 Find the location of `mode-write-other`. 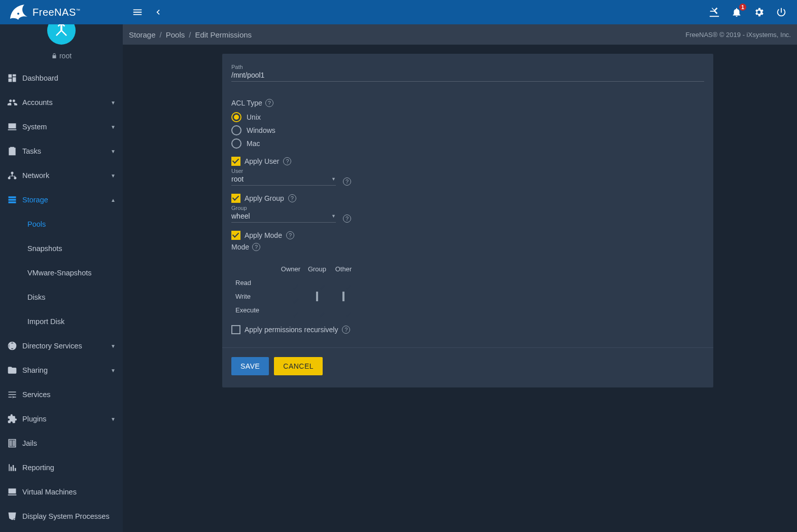

mode-write-other is located at coordinates (343, 296).